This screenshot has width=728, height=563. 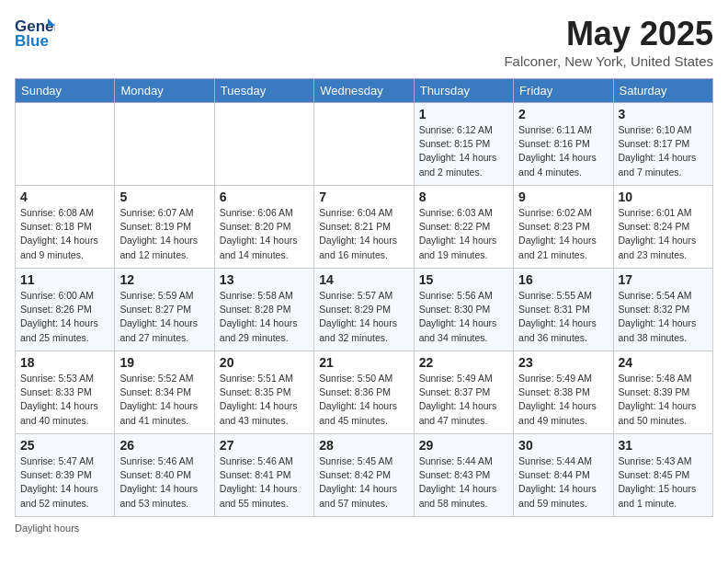 What do you see at coordinates (164, 280) in the screenshot?
I see `day-number: 12` at bounding box center [164, 280].